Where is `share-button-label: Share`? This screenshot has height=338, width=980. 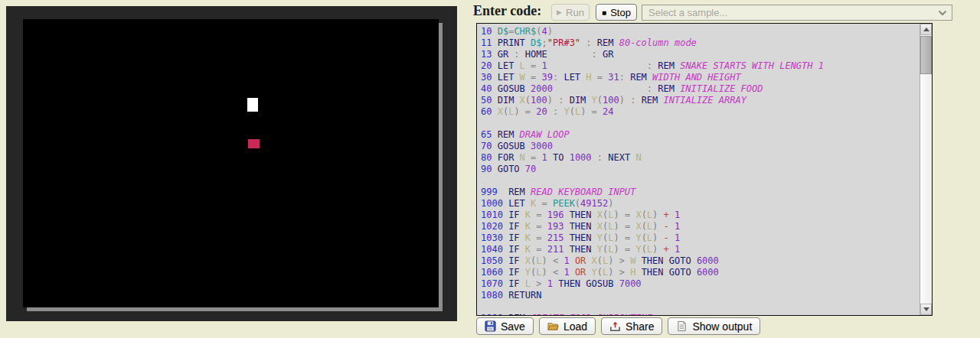
share-button-label: Share is located at coordinates (640, 327).